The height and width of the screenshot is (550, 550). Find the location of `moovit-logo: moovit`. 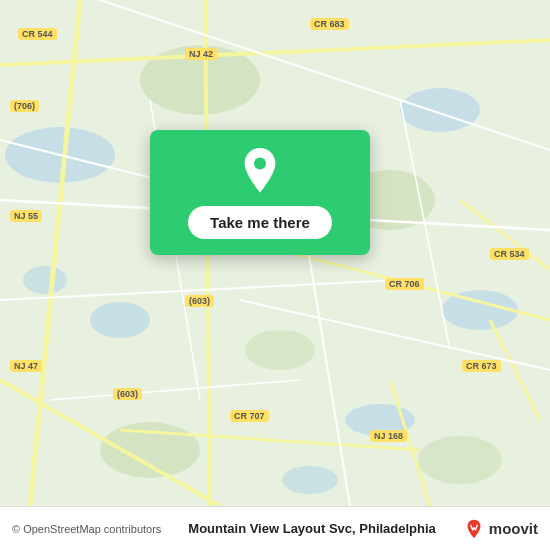

moovit-logo: moovit is located at coordinates (500, 529).